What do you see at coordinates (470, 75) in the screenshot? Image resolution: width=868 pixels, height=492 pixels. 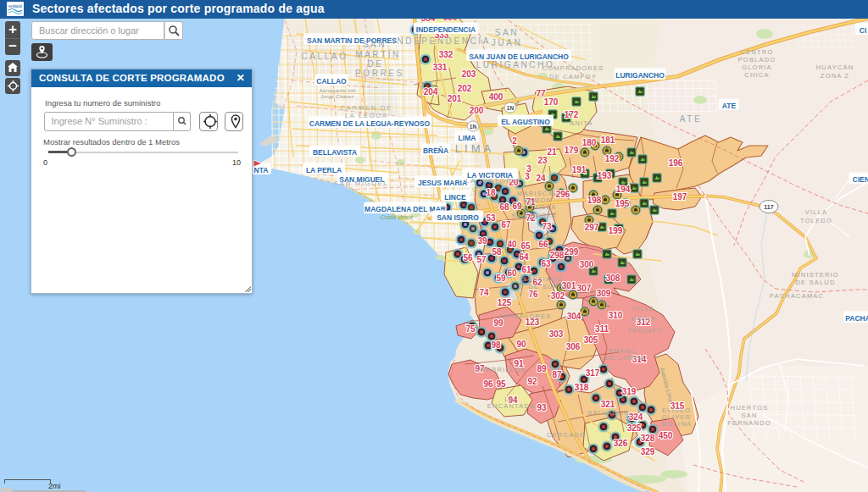 I see `svg-text: 203` at bounding box center [470, 75].